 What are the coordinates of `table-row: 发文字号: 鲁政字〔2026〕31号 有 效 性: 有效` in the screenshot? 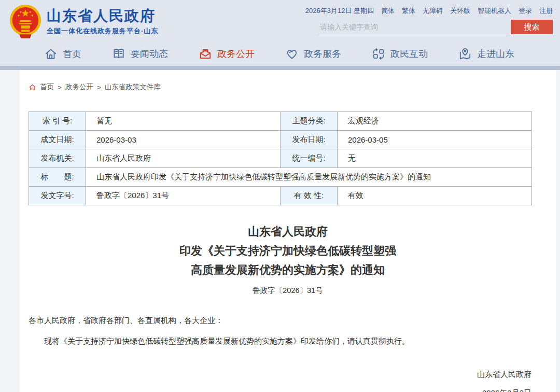 It's located at (281, 196).